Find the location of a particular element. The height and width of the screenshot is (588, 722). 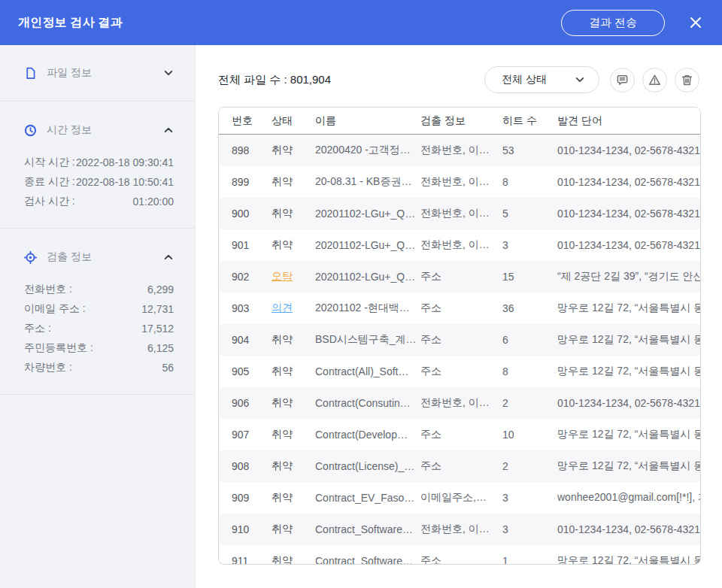

title-bar: 개인정보 검사 결과 결과 전송 is located at coordinates (361, 23).